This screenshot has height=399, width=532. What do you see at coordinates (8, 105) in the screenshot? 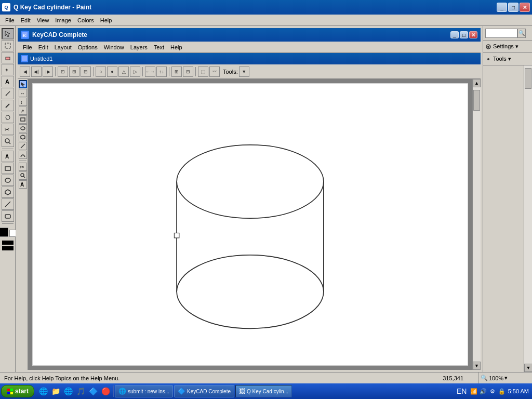
I see `tool-brush` at bounding box center [8, 105].